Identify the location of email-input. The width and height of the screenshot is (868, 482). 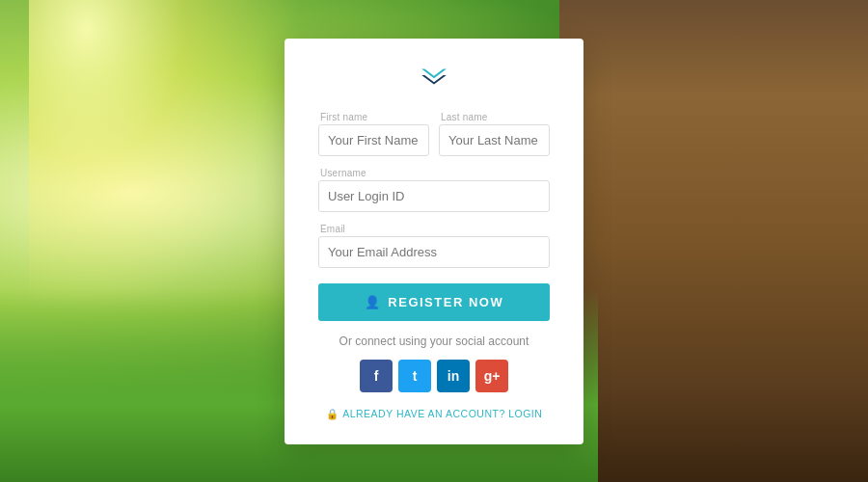
(434, 253).